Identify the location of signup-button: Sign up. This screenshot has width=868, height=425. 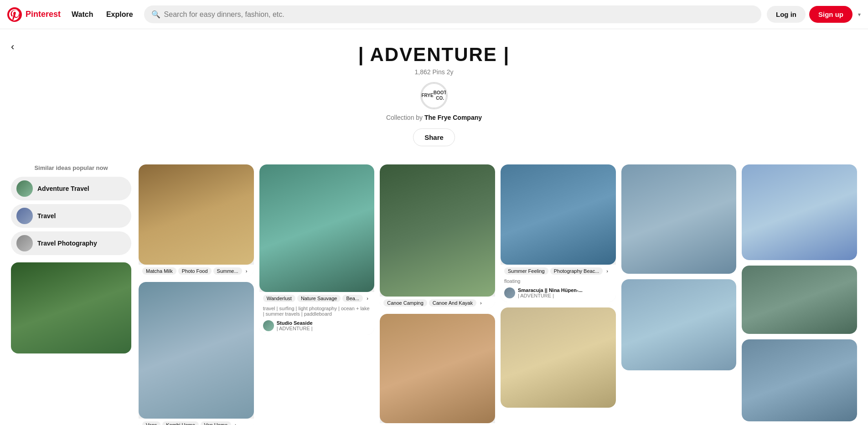
(831, 15).